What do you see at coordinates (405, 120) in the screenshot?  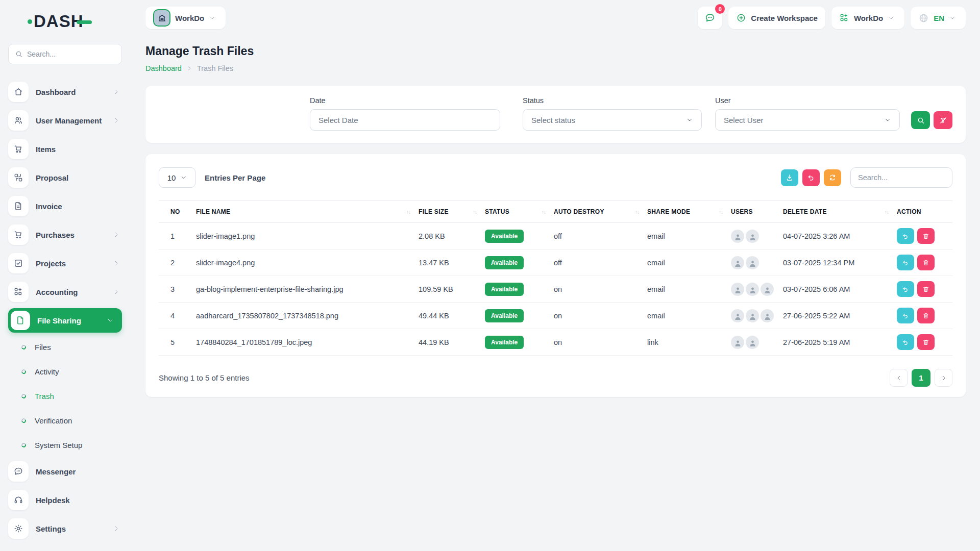 I see `date-input` at bounding box center [405, 120].